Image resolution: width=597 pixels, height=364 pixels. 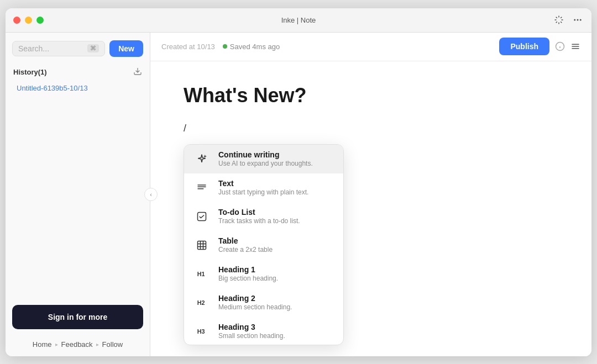 What do you see at coordinates (138, 71) in the screenshot?
I see `download-icon` at bounding box center [138, 71].